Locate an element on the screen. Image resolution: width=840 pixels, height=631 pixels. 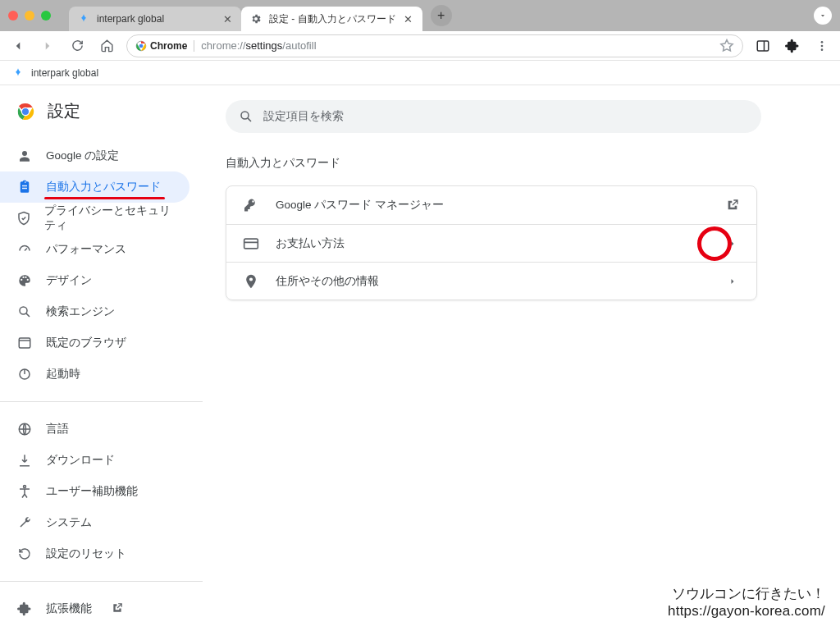
sidebar-item-label: パフォーマンス is located at coordinates (86, 249).